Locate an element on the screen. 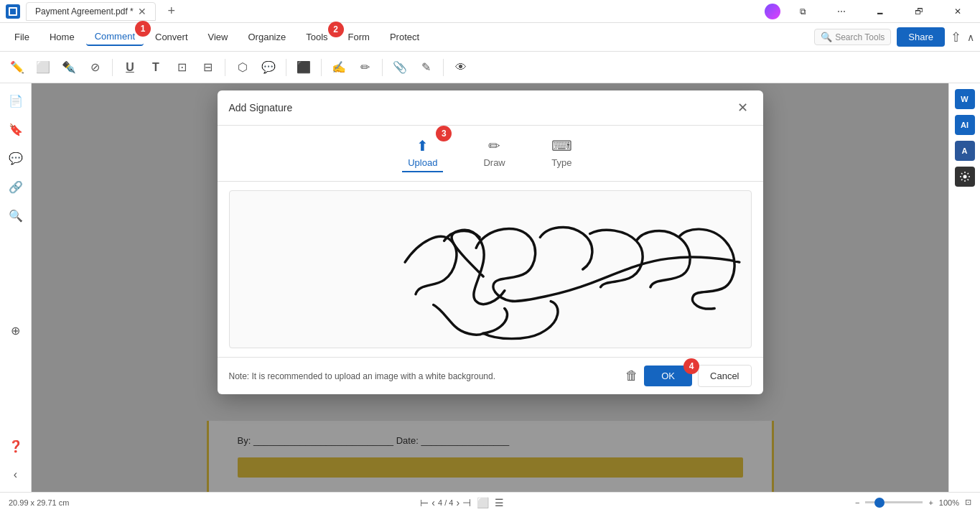 This screenshot has height=512, width=980. draw-tab-label: Draw is located at coordinates (494, 162).